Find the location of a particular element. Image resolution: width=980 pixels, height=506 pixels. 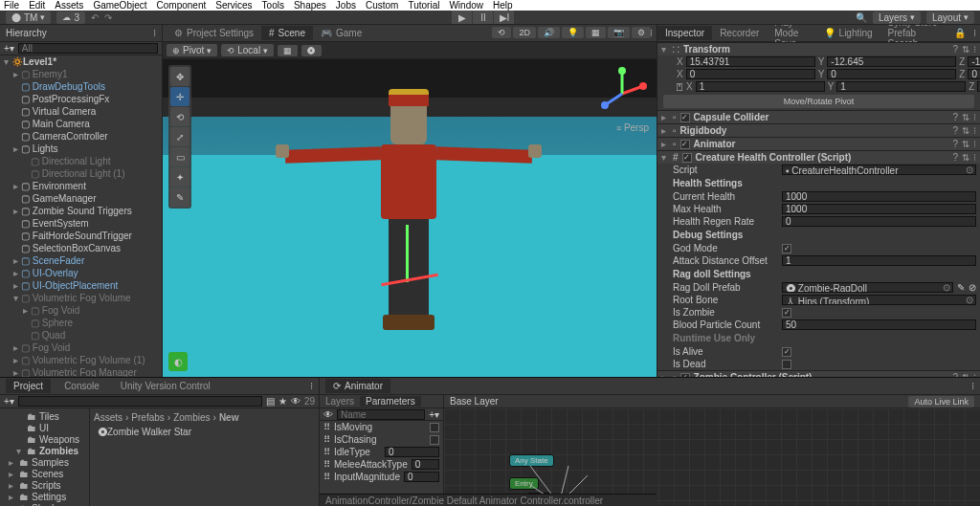

tab-scene: # Scene is located at coordinates (287, 33).